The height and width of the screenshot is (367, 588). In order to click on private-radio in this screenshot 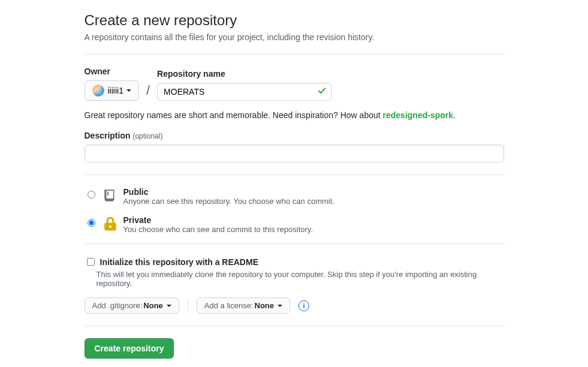, I will do `click(91, 223)`.